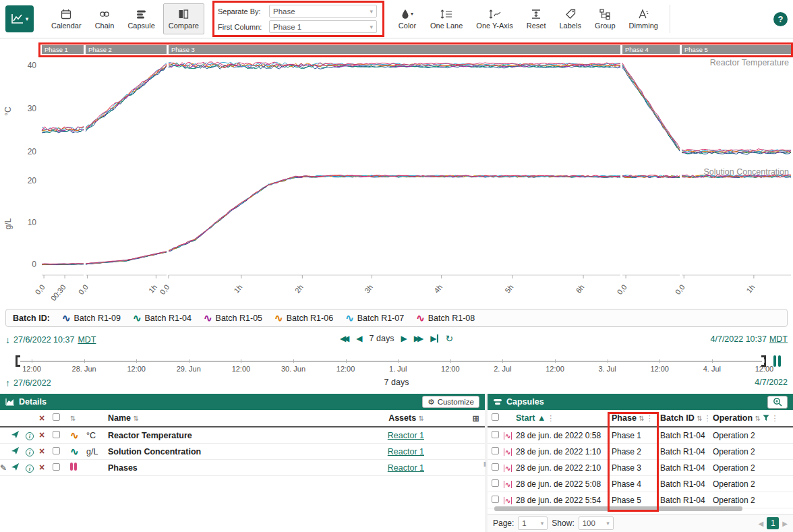  What do you see at coordinates (20, 19) in the screenshot?
I see `worksheet-view-button: ▾` at bounding box center [20, 19].